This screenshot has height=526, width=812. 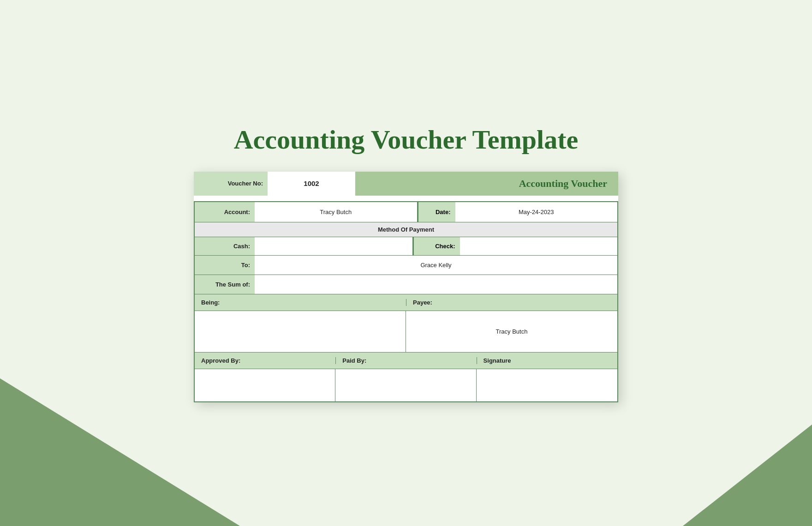 I want to click on sum-value, so click(x=436, y=284).